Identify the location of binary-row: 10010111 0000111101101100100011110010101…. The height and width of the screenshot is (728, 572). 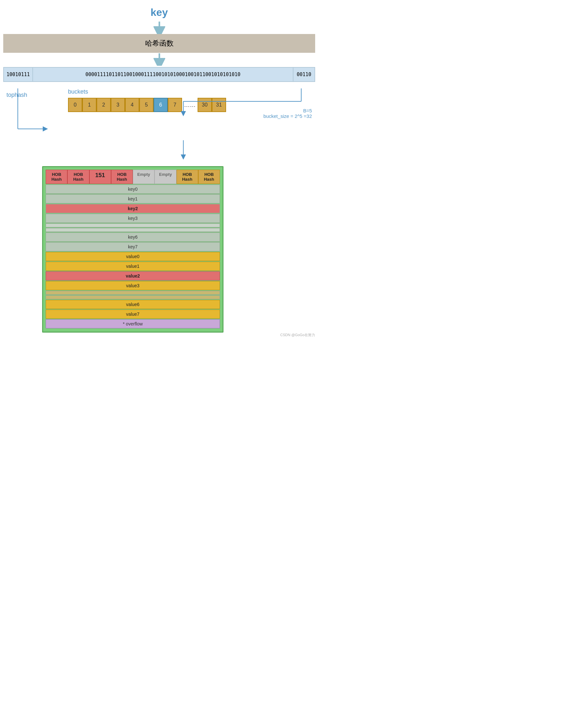
(159, 74).